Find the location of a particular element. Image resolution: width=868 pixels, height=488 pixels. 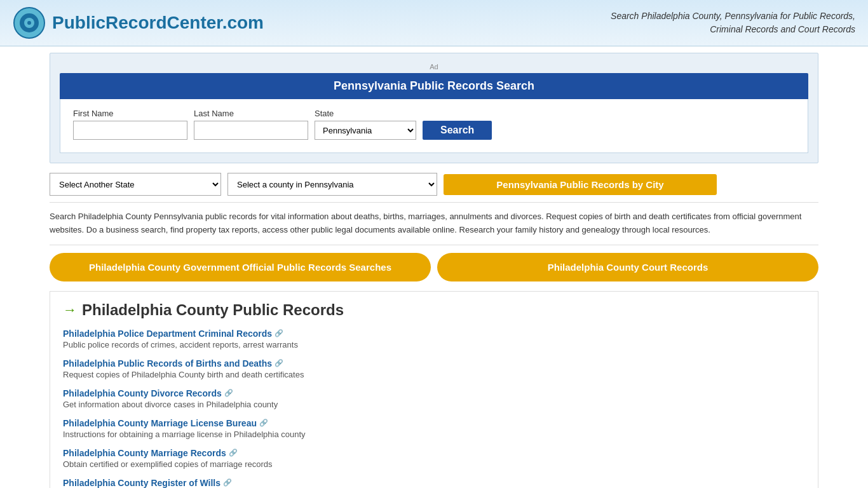

ad-label: Ad is located at coordinates (434, 67).